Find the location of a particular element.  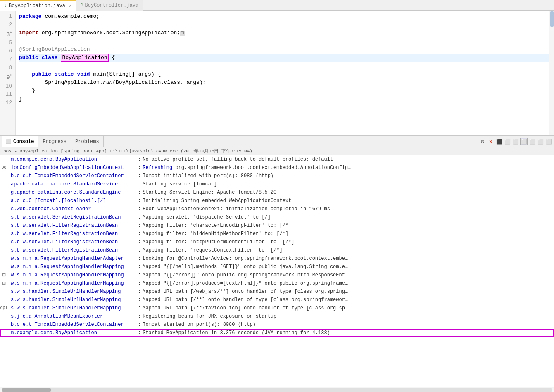

console-row-21: m.example.demo.BoyApplication : Started … is located at coordinates (277, 333).